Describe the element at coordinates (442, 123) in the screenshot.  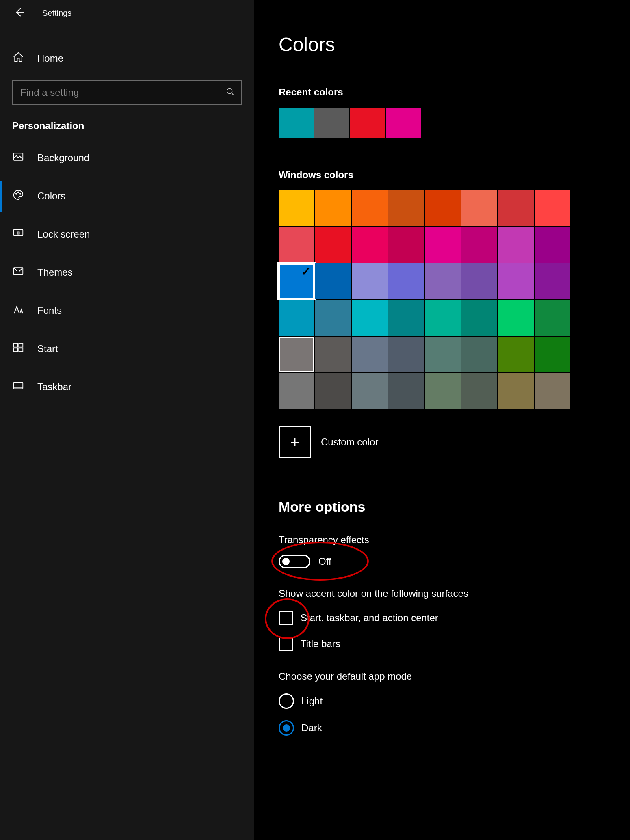
I see `recent-colors-row` at that location.